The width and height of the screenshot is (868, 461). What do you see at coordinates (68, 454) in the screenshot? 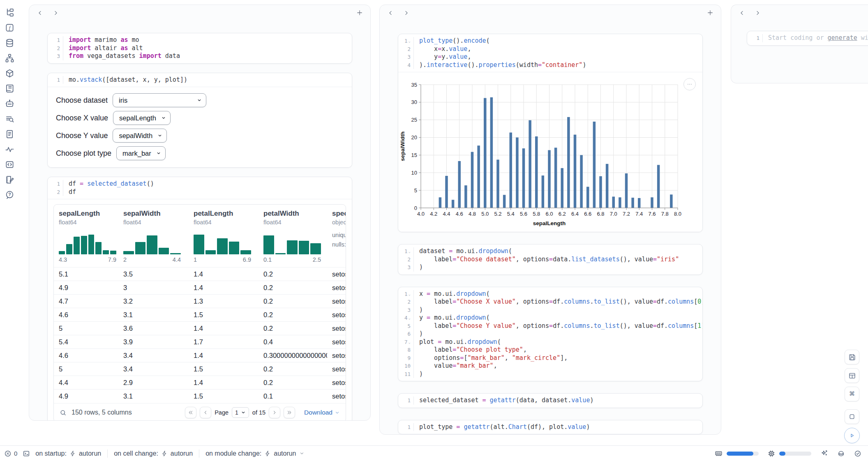
I see `runtime-config-1: on startup:autorun` at bounding box center [68, 454].